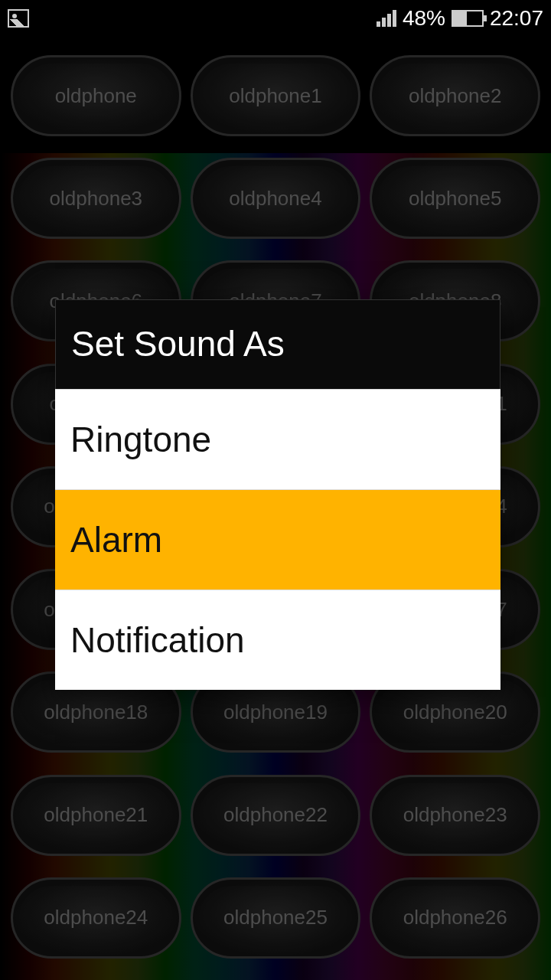  What do you see at coordinates (386, 18) in the screenshot?
I see `signal-icon` at bounding box center [386, 18].